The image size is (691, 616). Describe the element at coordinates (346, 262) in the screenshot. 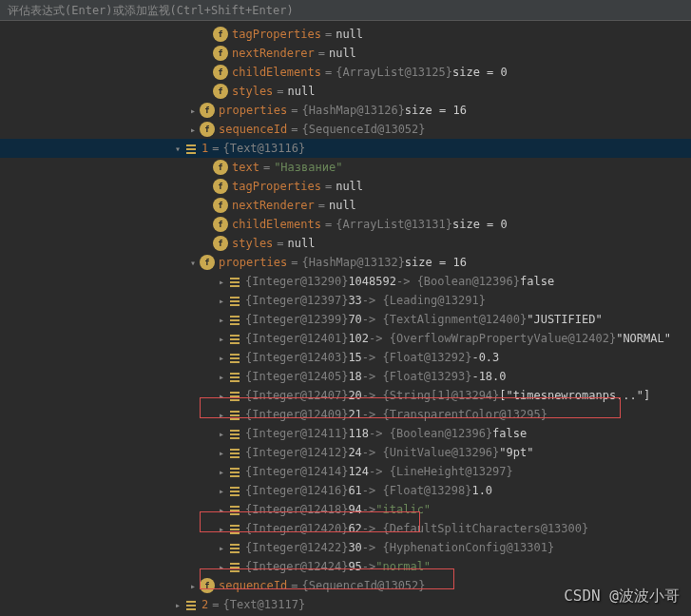

I see `tree-row: fproperties={HashMap@13132} size = 16` at that location.